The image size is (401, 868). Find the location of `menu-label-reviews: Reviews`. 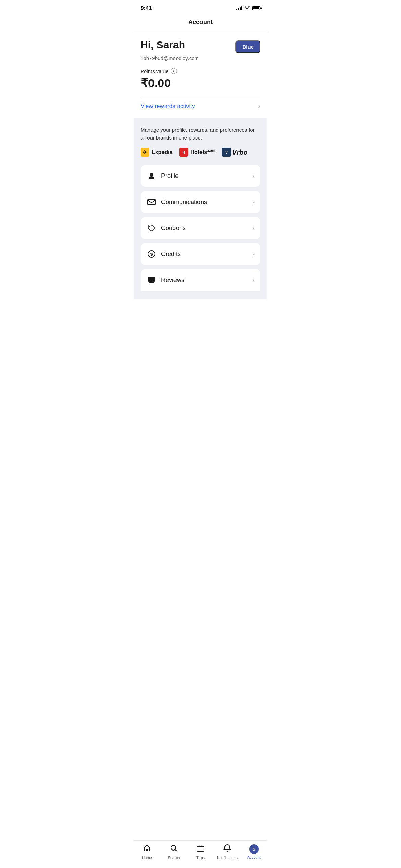

menu-label-reviews: Reviews is located at coordinates (173, 280).